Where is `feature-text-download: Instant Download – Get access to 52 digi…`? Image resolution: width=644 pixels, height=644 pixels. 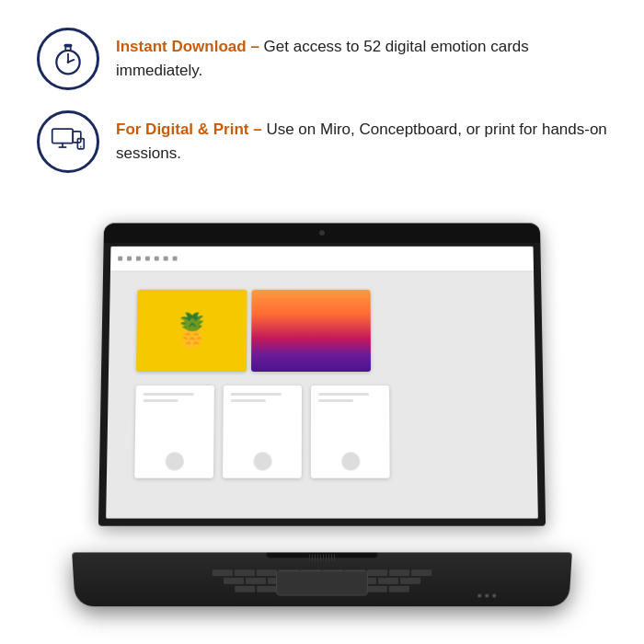 feature-text-download: Instant Download – Get access to 52 digi… is located at coordinates (362, 55).